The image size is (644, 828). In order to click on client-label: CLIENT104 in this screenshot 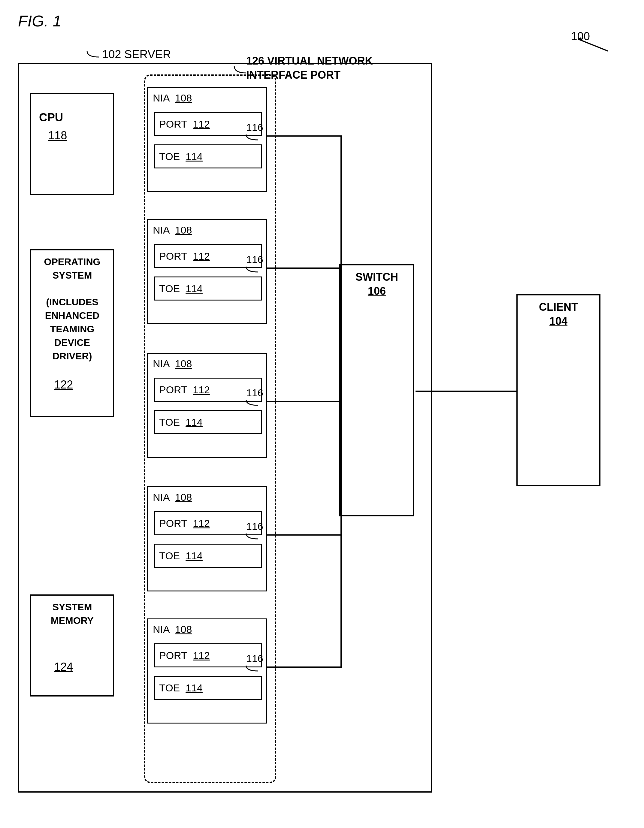, I will do `click(558, 314)`.